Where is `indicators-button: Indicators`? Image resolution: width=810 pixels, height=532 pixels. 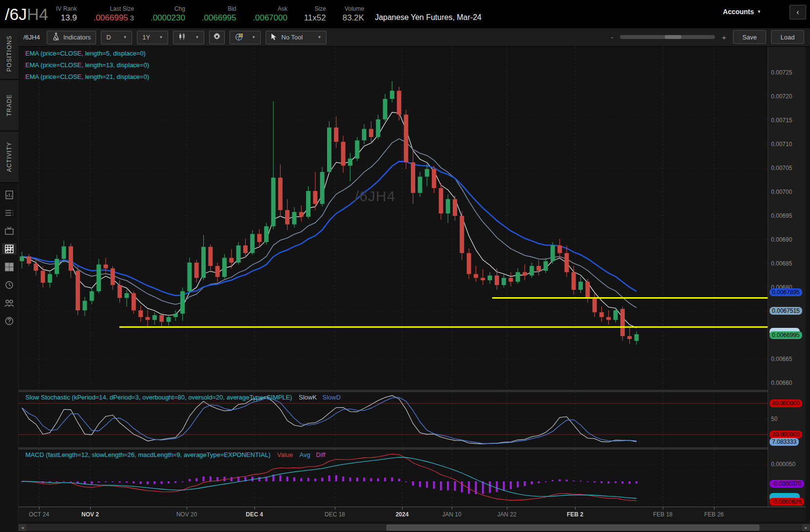 indicators-button: Indicators is located at coordinates (71, 38).